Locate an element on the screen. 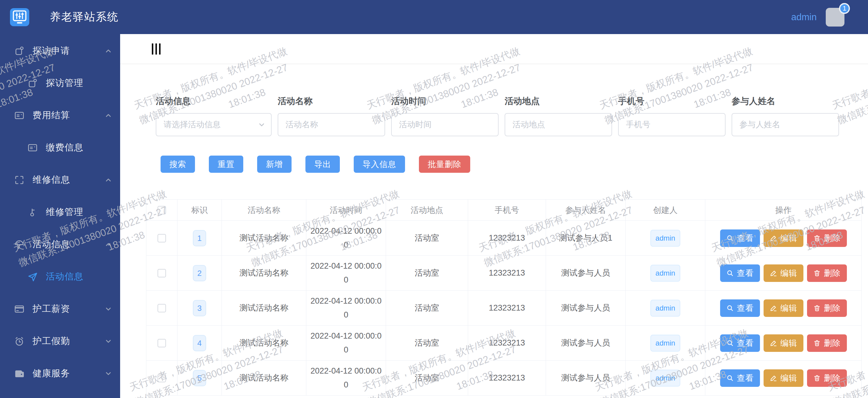 This screenshot has height=398, width=868. table-row: 3 测试活动名称 2022-04-12 00:00:00 活动室 1232321… is located at coordinates (504, 308).